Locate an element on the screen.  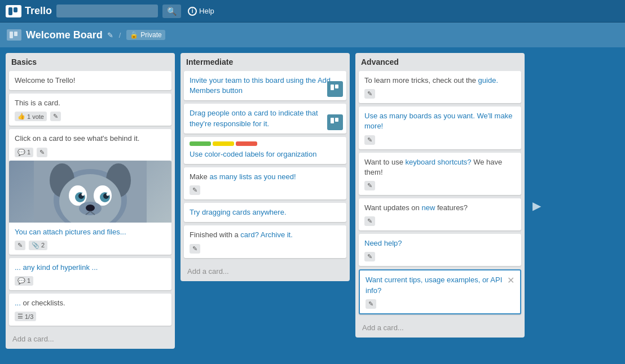
lock-icon: 🔒 is located at coordinates (134, 35).